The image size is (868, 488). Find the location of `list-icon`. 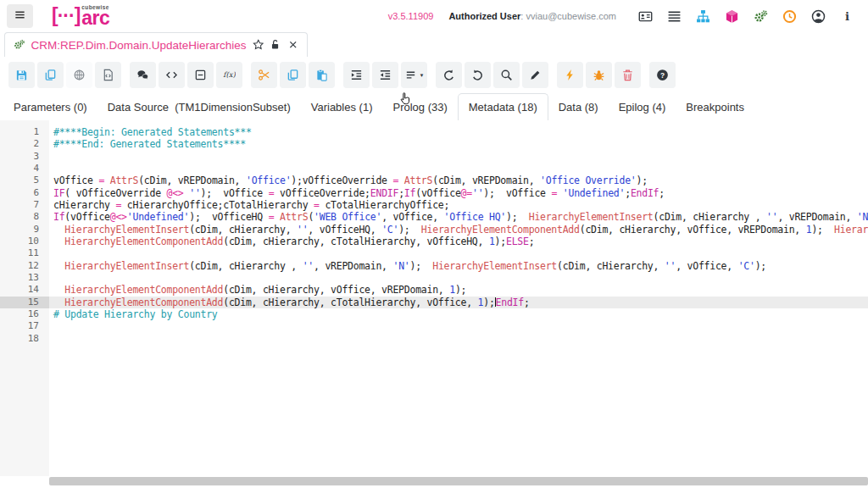

list-icon is located at coordinates (675, 17).